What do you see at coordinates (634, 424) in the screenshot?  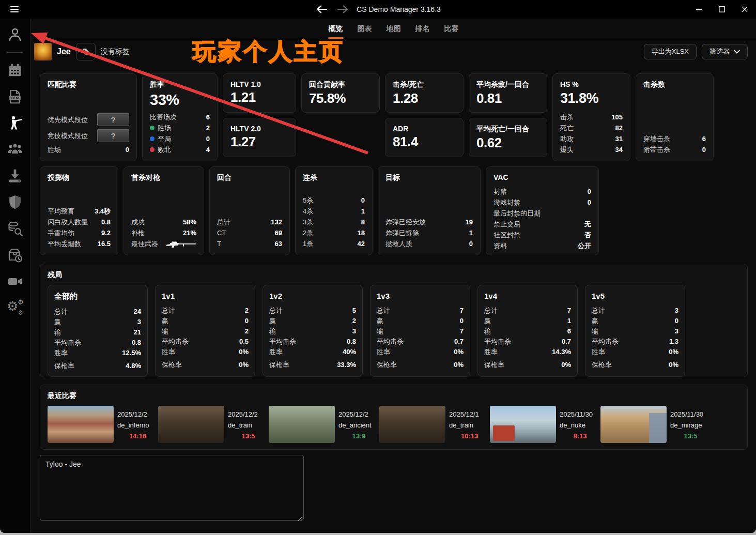 I see `map-thumbnail-mirage` at bounding box center [634, 424].